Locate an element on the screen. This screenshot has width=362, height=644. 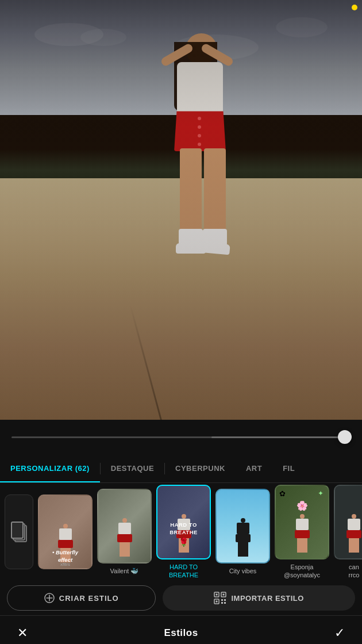
tab-fil: FIL is located at coordinates (288, 468).